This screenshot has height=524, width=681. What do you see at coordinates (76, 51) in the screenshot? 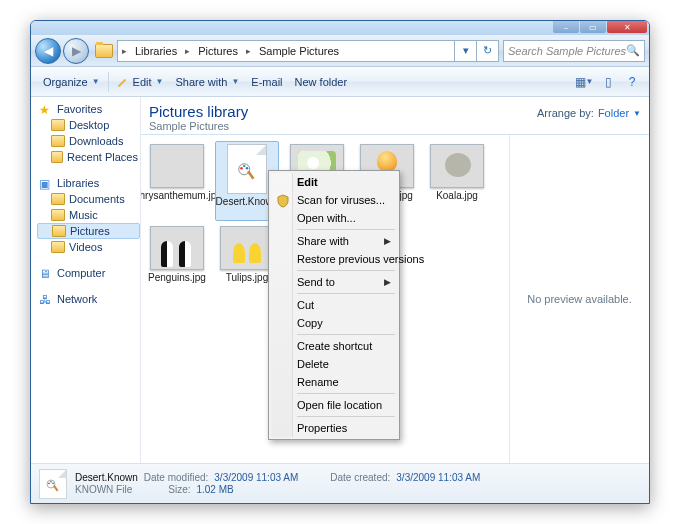
I see `forward-button: ▶` at bounding box center [76, 51].